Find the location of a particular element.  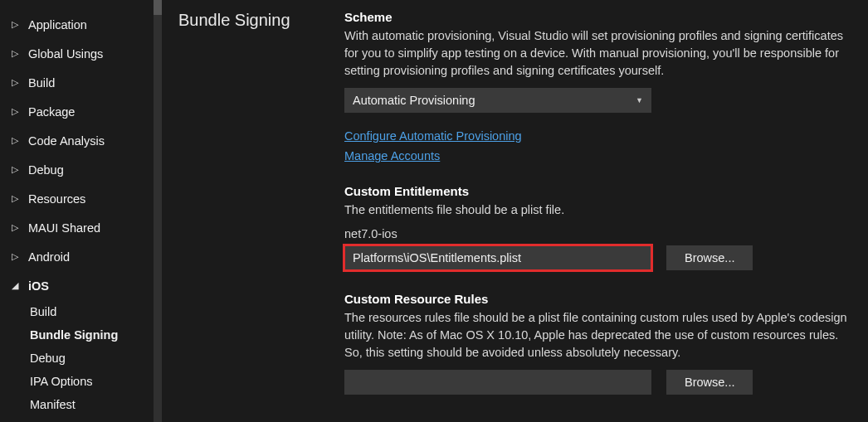

scrollbar-thumb is located at coordinates (158, 7).